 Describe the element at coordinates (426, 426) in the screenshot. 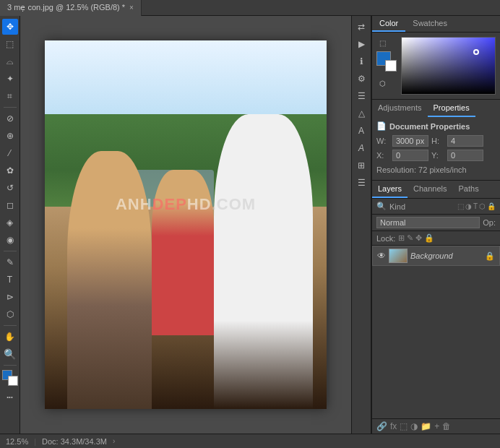

I see `add-group-icon: 📁` at that location.